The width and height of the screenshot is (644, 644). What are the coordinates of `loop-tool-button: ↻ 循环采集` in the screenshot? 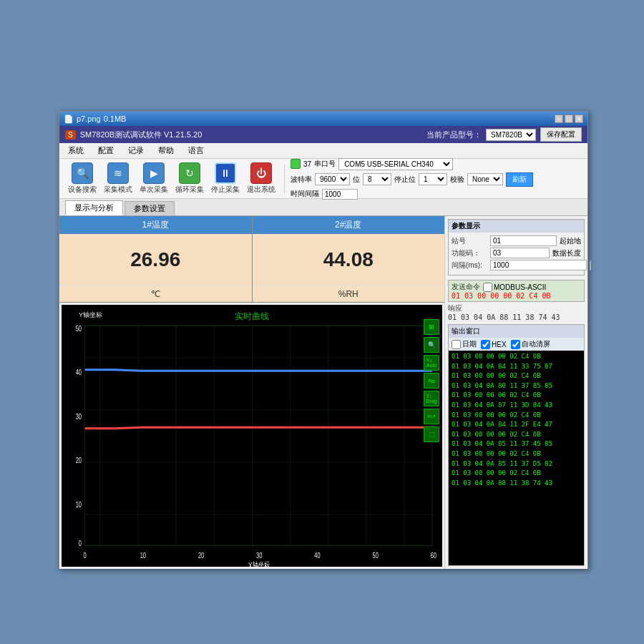 It's located at (190, 179).